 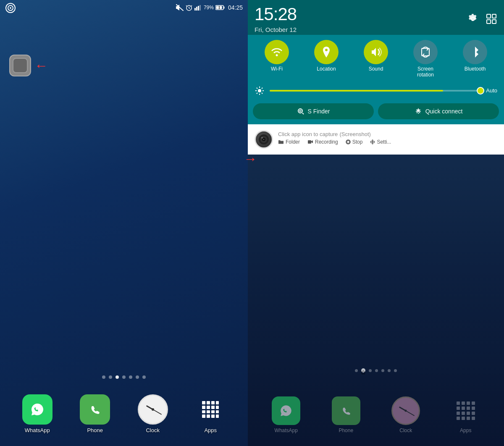 What do you see at coordinates (388, 138) in the screenshot?
I see `notif-content: Click app icon to capture (Screenshot) F…` at bounding box center [388, 138].